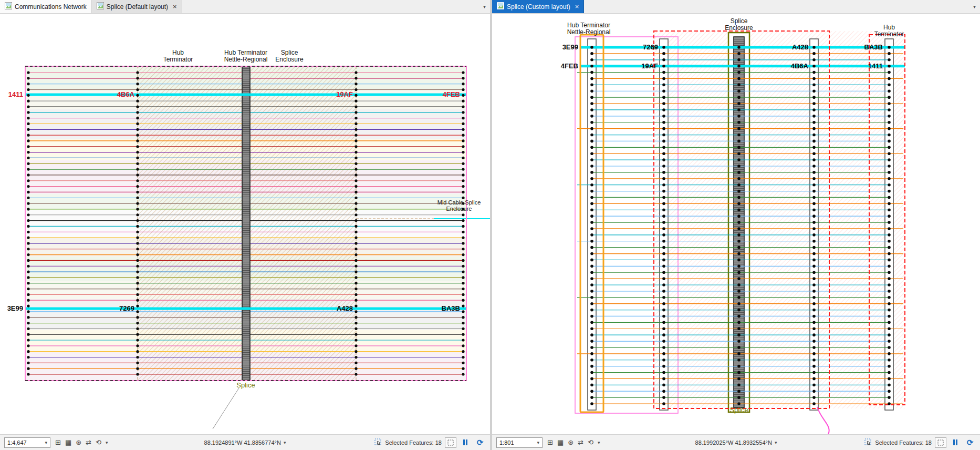  What do you see at coordinates (507, 443) in the screenshot?
I see `scale-value: 1:801` at bounding box center [507, 443].